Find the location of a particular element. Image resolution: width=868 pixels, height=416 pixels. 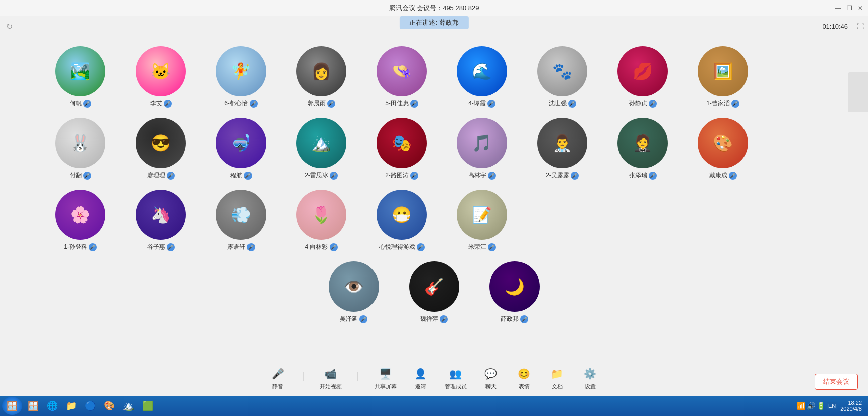

list-item: 👒5-田佳惠 is located at coordinates (402, 77).